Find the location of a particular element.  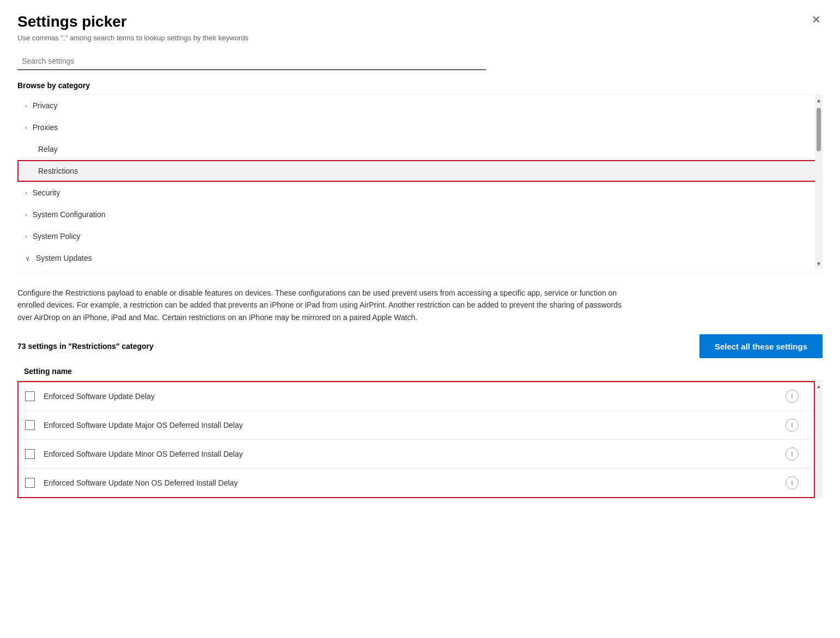

category-scrollbar: ▲ ▼ is located at coordinates (819, 182).